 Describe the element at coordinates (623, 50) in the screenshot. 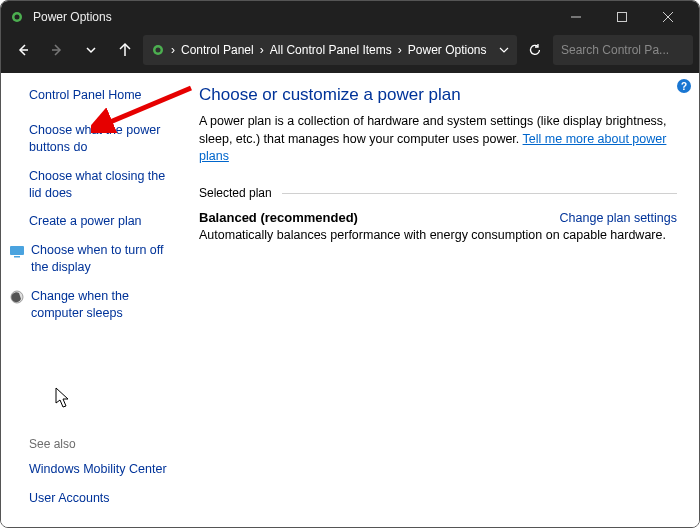

I see `search-input: Search Control Pa...` at that location.